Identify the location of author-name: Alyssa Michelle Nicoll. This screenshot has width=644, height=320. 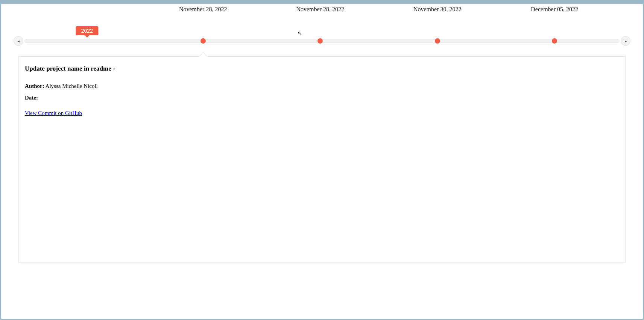
(71, 86).